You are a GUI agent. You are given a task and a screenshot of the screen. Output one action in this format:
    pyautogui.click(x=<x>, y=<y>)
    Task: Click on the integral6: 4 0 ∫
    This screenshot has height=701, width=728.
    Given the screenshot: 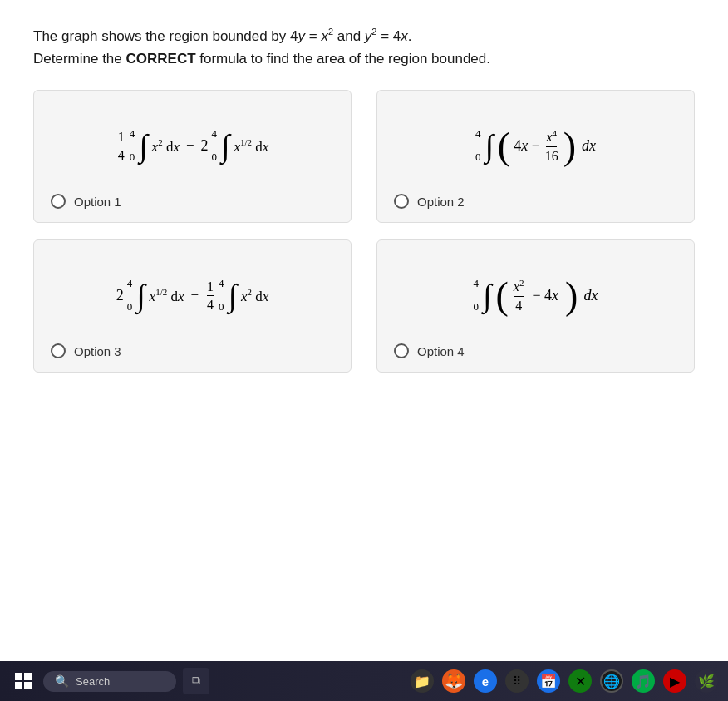 What is the action you would take?
    pyautogui.click(x=484, y=295)
    